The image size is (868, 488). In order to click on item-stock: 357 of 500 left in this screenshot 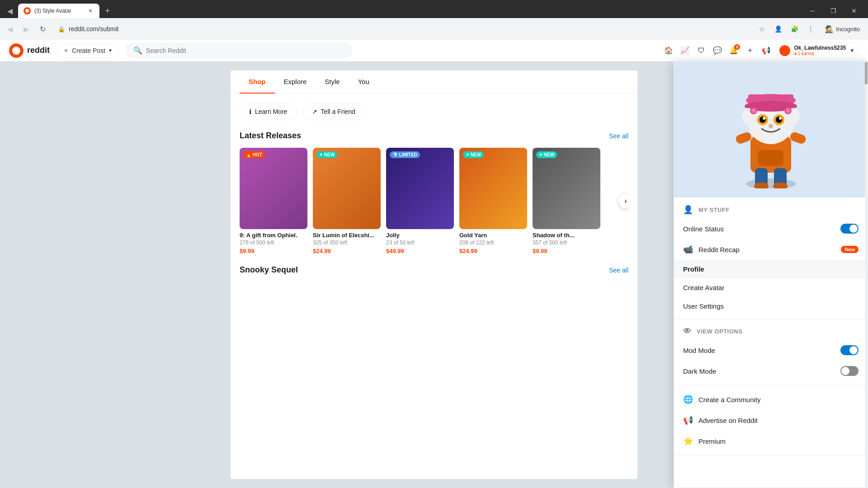, I will do `click(566, 243)`.